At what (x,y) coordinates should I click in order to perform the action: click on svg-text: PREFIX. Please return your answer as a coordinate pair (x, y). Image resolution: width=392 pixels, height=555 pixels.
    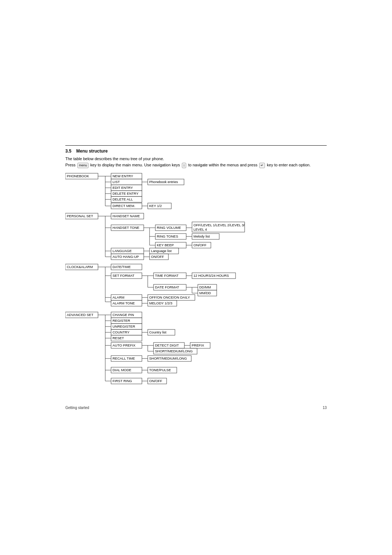
    Looking at the image, I should click on (198, 345).